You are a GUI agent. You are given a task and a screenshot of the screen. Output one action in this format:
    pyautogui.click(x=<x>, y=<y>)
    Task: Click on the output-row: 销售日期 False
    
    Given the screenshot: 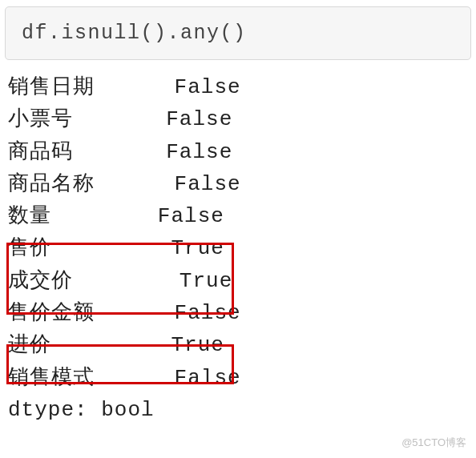 What is the action you would take?
    pyautogui.click(x=242, y=87)
    